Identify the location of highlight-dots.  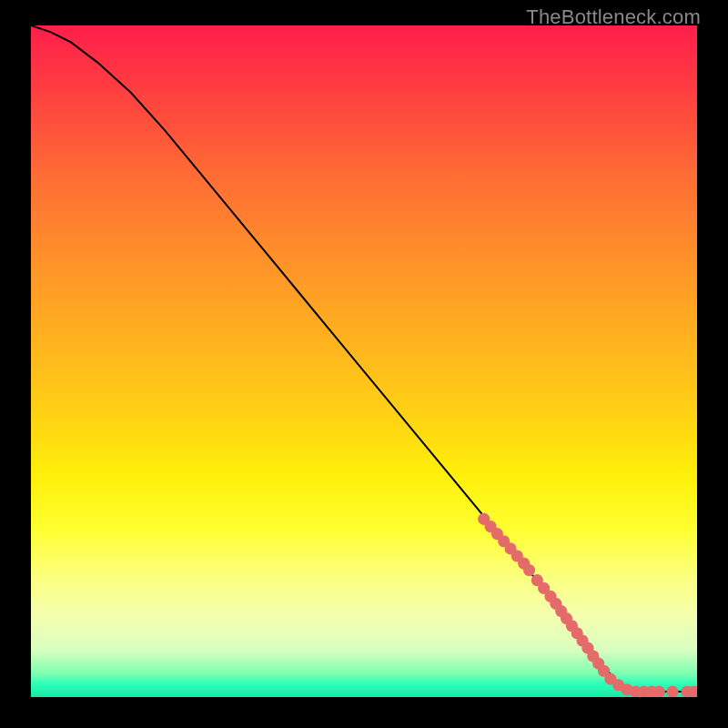
(588, 605).